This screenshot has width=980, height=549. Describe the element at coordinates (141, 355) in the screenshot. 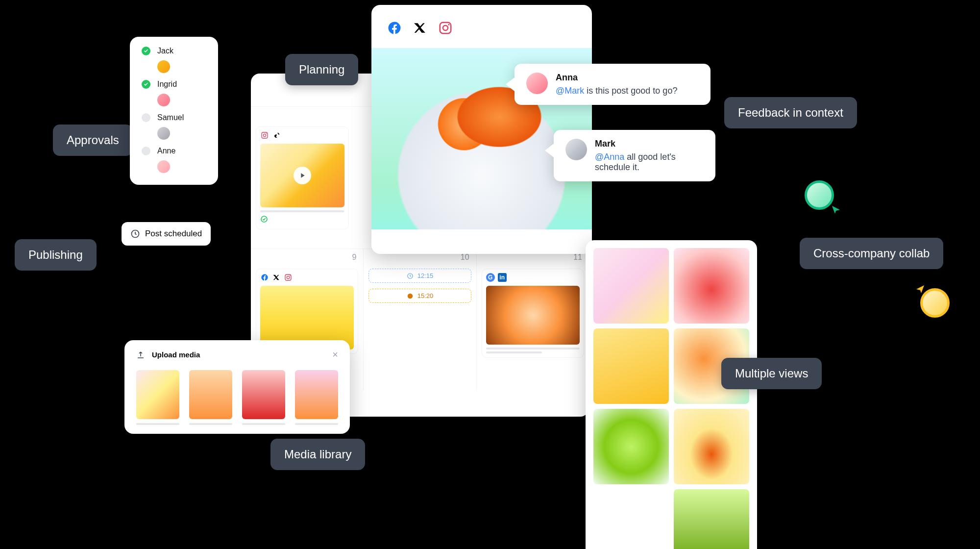

I see `upload-icon` at that location.